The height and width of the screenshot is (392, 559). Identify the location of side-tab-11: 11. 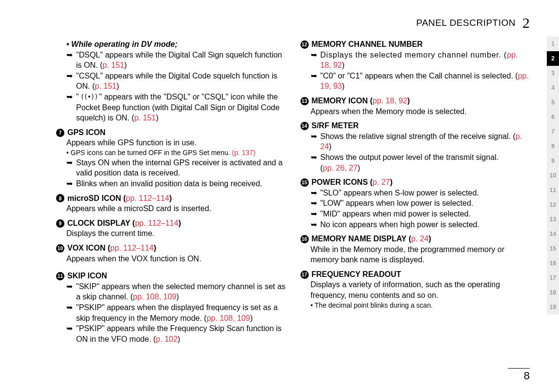
(553, 190).